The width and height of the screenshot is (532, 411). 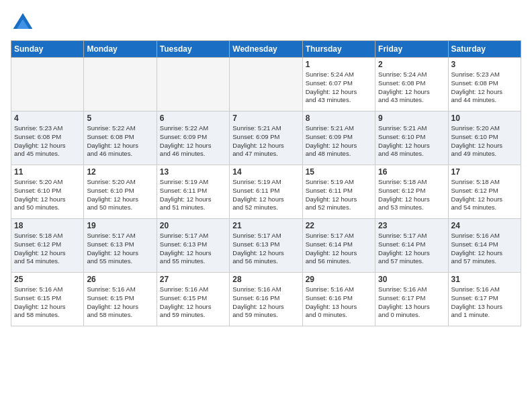 I want to click on calendar-cell: 31Sunrise: 5:16 AM Sunset: 6:17 PM Dayli…, so click(x=484, y=300).